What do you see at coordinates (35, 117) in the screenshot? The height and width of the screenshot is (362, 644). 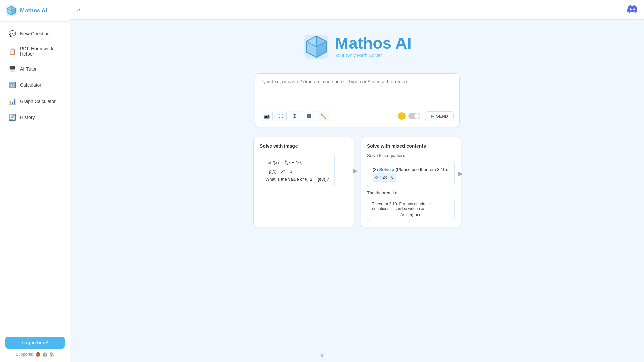 I see `sidebar-item-history: 🔄 History` at bounding box center [35, 117].